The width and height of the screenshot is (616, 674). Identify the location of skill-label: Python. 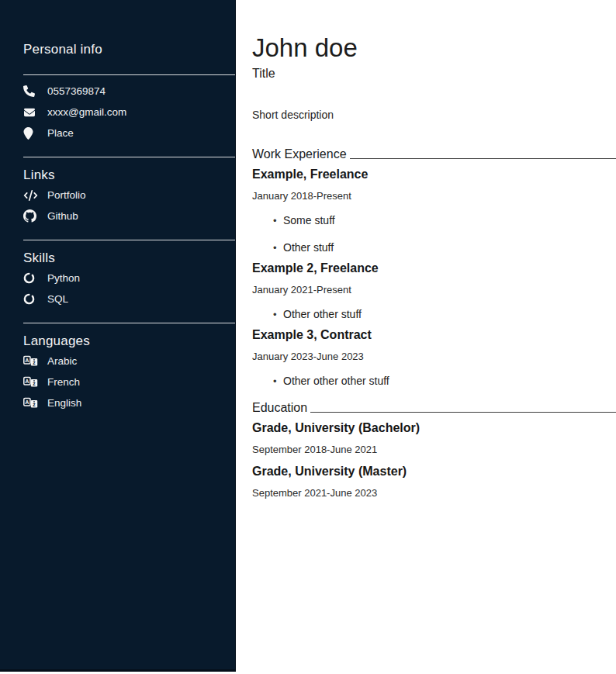
(64, 278).